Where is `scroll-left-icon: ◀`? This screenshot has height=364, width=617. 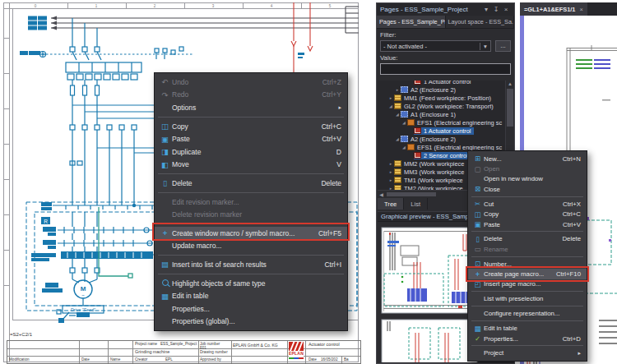
scroll-left-icon: ◀ is located at coordinates (382, 194).